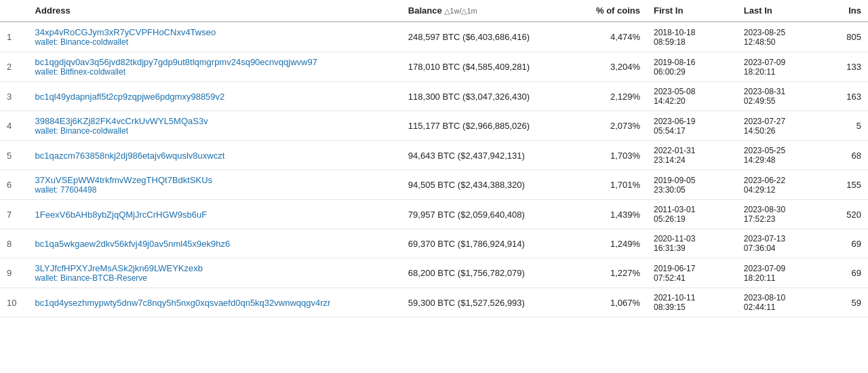 The height and width of the screenshot is (373, 868). What do you see at coordinates (215, 302) in the screenshot?
I see `address-link: bc1qd4ysezhmypwty5dnw7c8nqy5h5nxg0xqsvae…` at bounding box center [215, 302].